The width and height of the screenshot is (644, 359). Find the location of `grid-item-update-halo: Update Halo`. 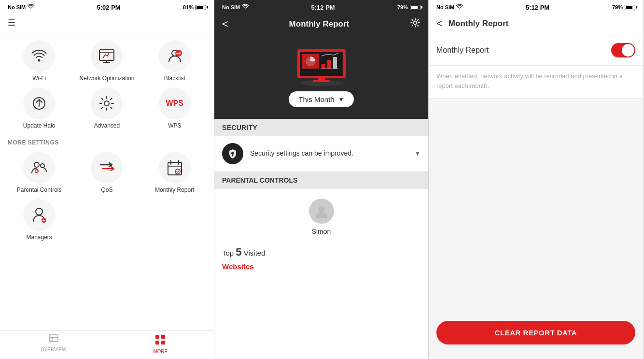

grid-item-update-halo: Update Halo is located at coordinates (39, 109).